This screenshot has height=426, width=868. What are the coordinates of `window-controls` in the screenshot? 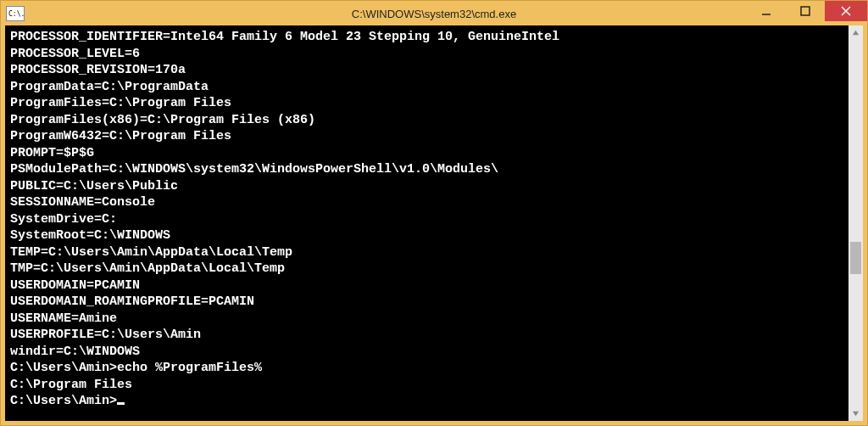 It's located at (807, 11).